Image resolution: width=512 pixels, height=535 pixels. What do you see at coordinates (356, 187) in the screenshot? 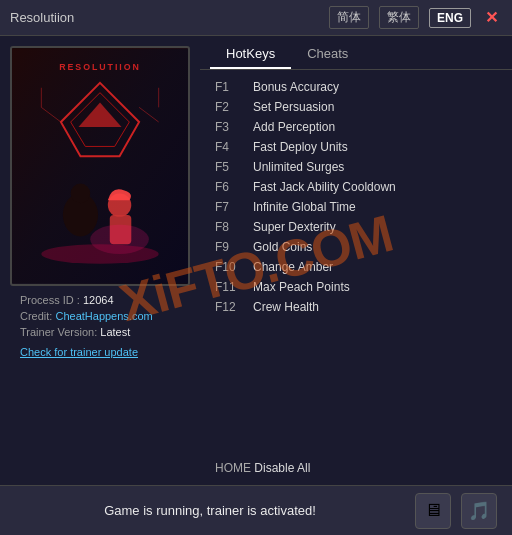
I see `hotkey-f6: F6 Fast Jack Ability Cooldown` at bounding box center [356, 187].